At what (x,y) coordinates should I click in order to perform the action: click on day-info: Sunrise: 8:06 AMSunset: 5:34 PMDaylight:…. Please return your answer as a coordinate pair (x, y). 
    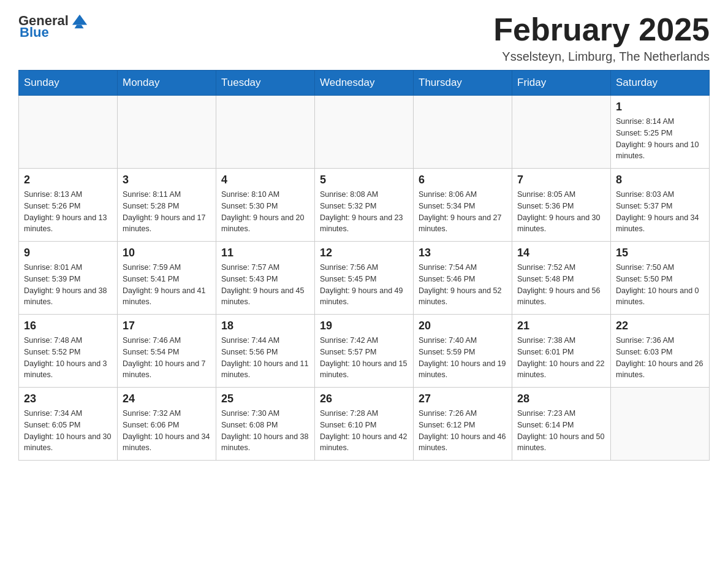
    Looking at the image, I should click on (463, 212).